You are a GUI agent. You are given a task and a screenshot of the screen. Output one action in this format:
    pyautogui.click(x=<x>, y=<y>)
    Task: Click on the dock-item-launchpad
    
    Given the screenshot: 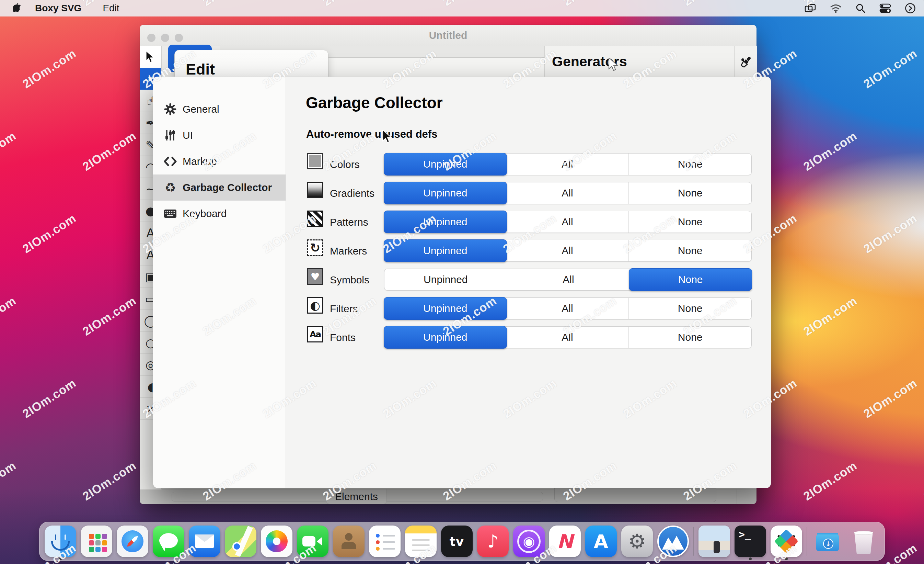 What is the action you would take?
    pyautogui.click(x=96, y=541)
    